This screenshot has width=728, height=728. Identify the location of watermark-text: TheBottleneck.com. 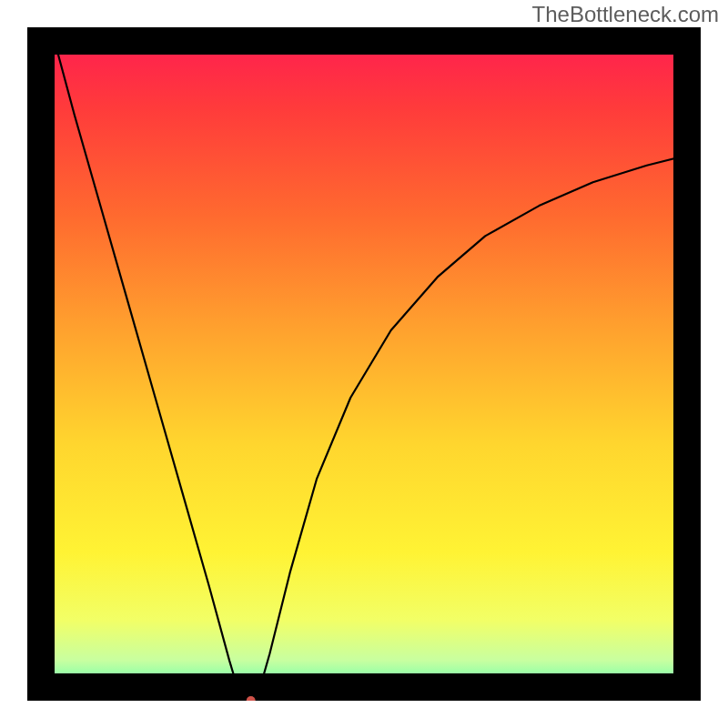
(626, 15).